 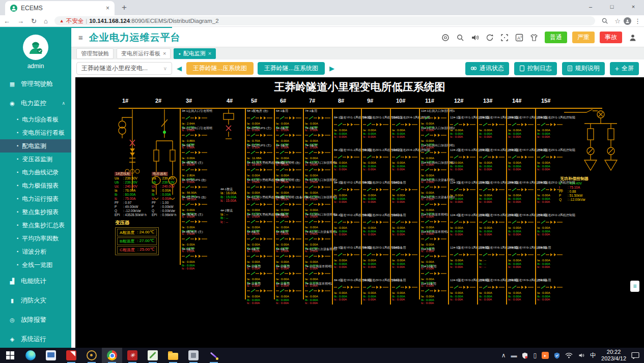 What do you see at coordinates (319, 291) in the screenshot?
I see `feeder-7#-11左洞基本照明2: 7#-11左洞基本照明2Ia : 0.00AIb : 0.00AIc : 0.0…` at bounding box center [319, 291].